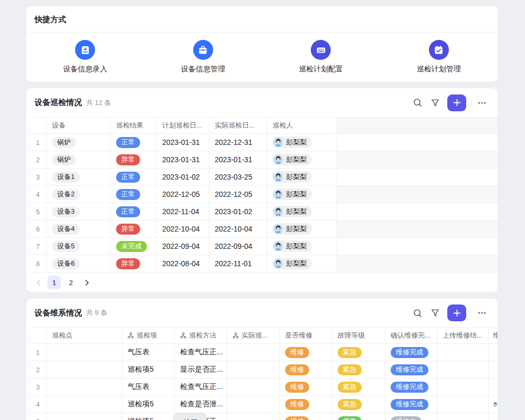 The width and height of the screenshot is (525, 420). What do you see at coordinates (38, 264) in the screenshot?
I see `row-number: 8` at bounding box center [38, 264].